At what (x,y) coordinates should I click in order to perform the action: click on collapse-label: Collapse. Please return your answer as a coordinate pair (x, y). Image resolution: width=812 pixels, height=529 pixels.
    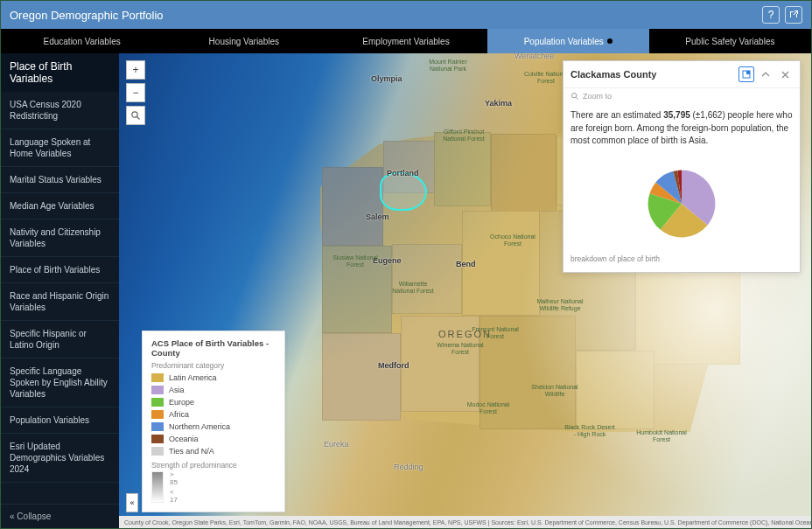
    Looking at the image, I should click on (33, 516).